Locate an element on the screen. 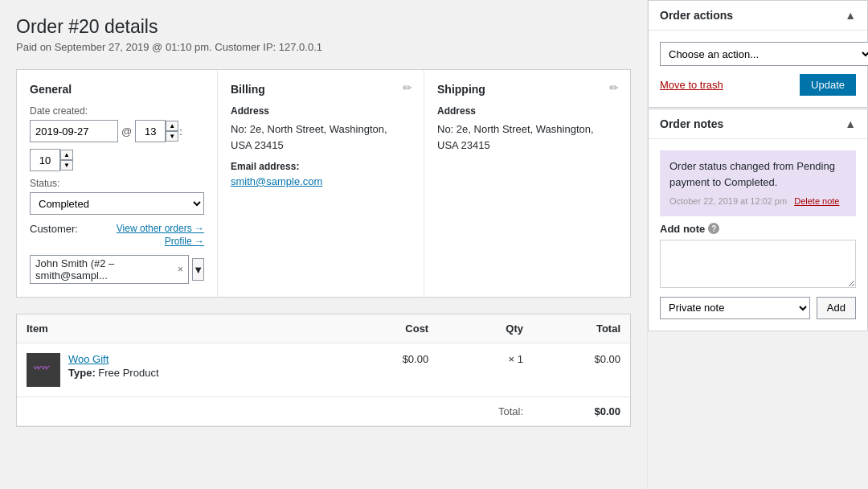 The width and height of the screenshot is (868, 489). item-qty: × 1 is located at coordinates (485, 370).